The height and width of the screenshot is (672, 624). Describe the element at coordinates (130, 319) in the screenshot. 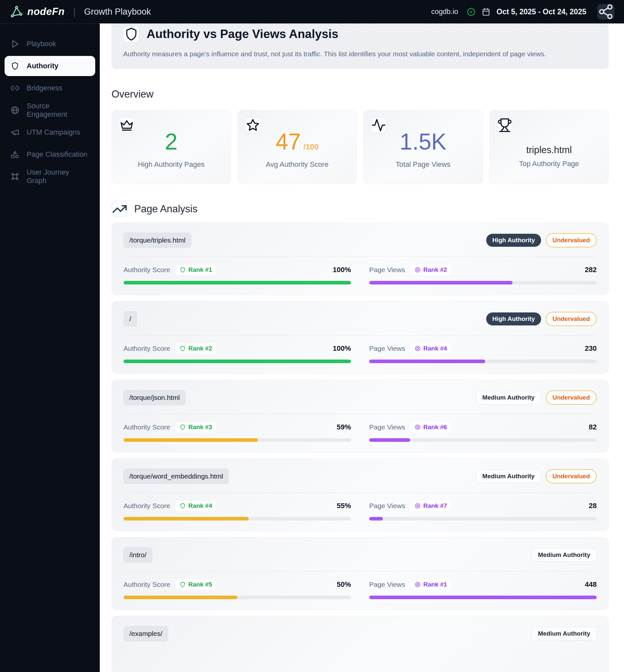

I see `page-path: /` at that location.